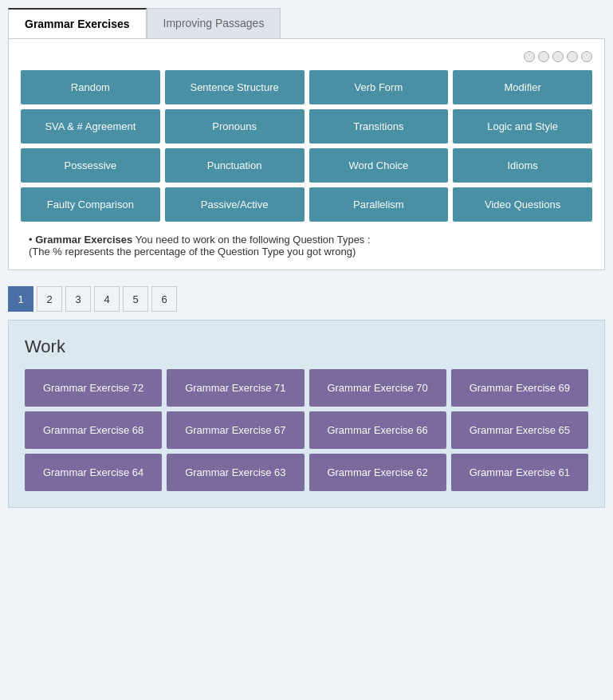 This screenshot has height=700, width=613. Describe the element at coordinates (91, 204) in the screenshot. I see `category-btn-faulty-comparison: Faulty Comparison` at that location.